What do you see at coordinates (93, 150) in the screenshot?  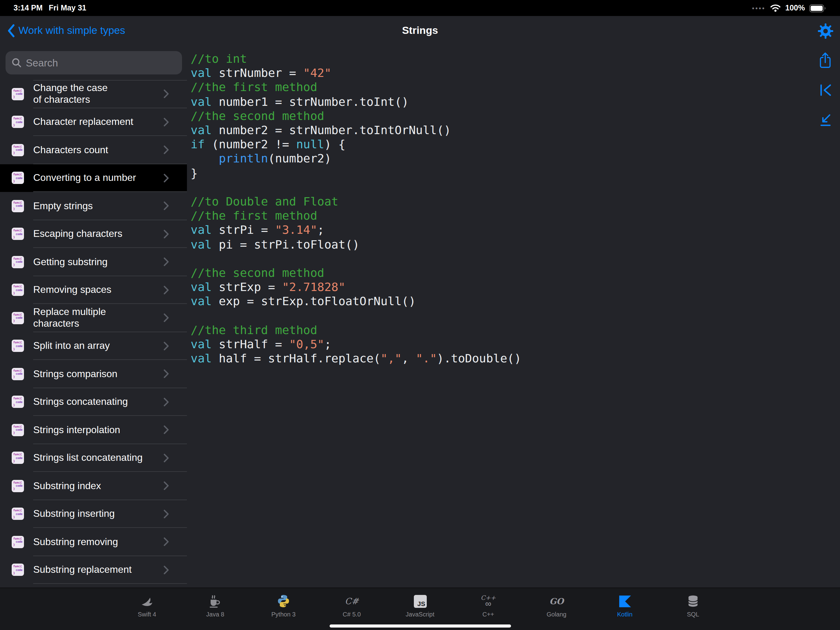 I see `sidebar-item: func{code}Characters count` at bounding box center [93, 150].